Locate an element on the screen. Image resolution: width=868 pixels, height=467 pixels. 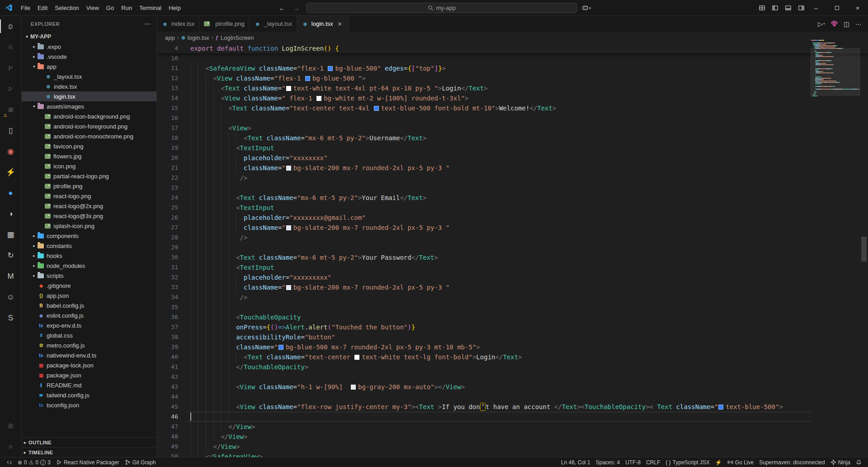
code-line-38: 38 accessibilityRole="button" is located at coordinates (484, 337).